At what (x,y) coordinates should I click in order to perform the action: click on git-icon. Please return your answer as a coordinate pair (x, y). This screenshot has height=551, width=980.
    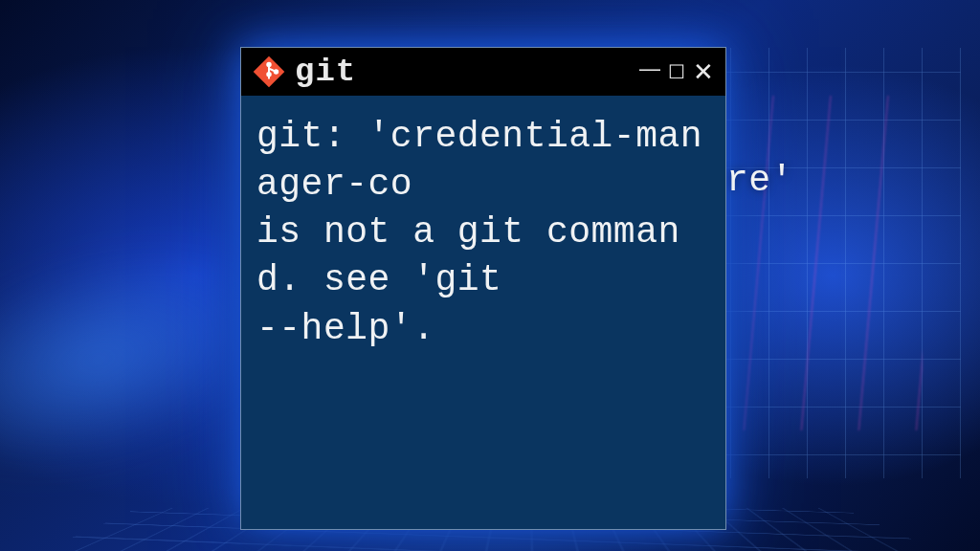
    Looking at the image, I should click on (269, 72).